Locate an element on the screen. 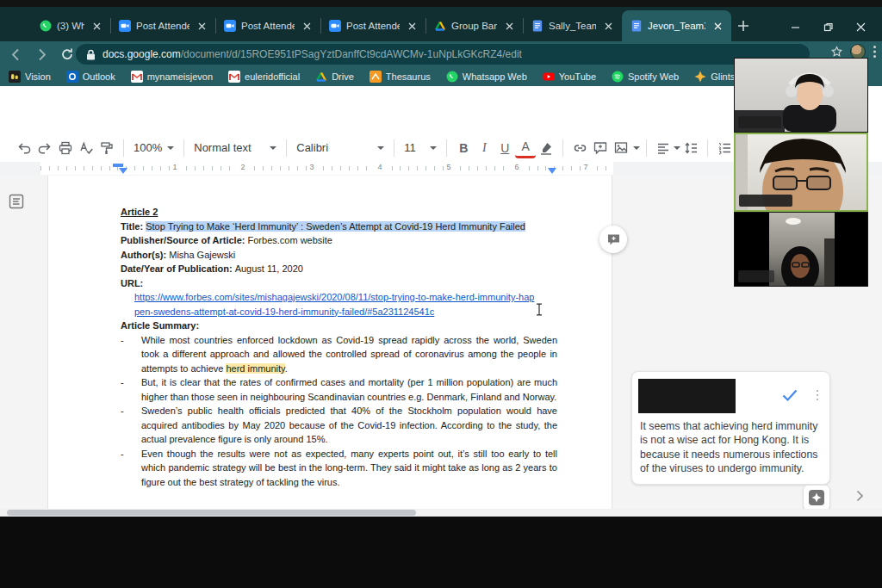  tab-whatsapp: (3) WhatsApp is located at coordinates (71, 26).